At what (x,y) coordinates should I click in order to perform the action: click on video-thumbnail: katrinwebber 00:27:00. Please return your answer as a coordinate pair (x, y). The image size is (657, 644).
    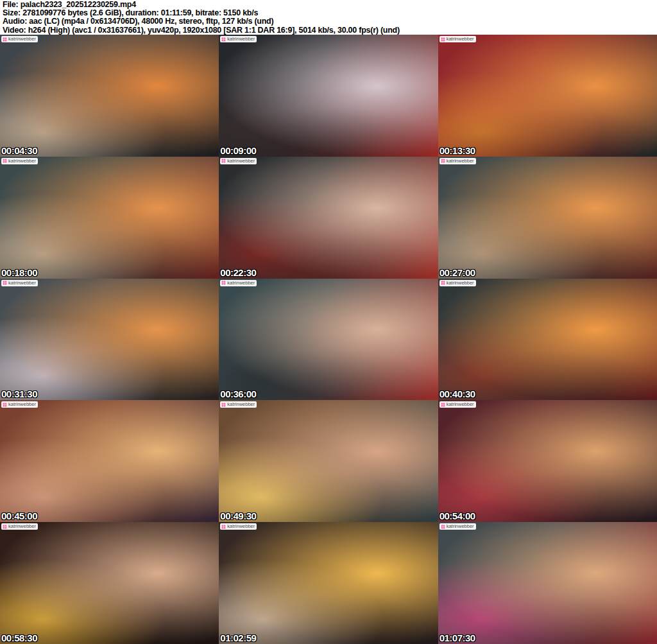
    Looking at the image, I should click on (548, 218).